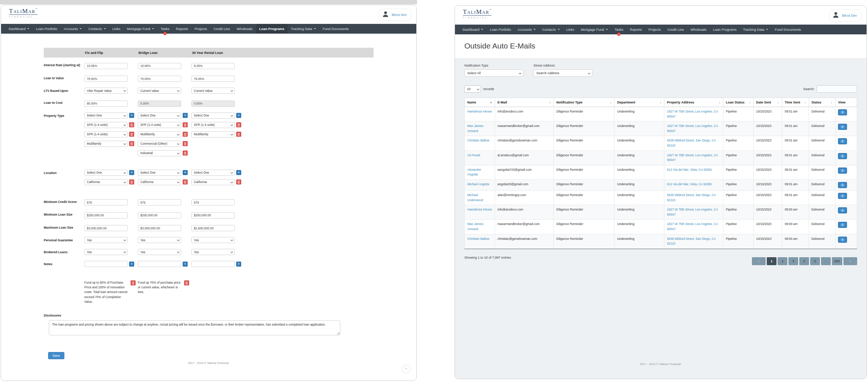  I want to click on pagination-page-1: 1, so click(772, 261).